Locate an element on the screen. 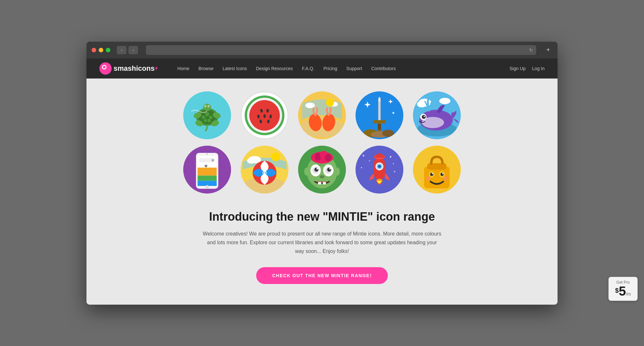 This screenshot has width=644, height=346. logo-text: smashicons is located at coordinates (134, 68).